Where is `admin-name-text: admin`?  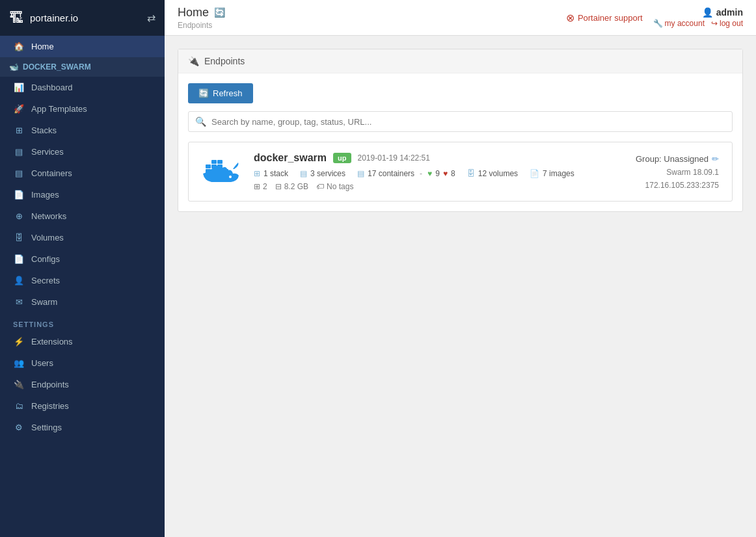 admin-name-text: admin is located at coordinates (730, 12).